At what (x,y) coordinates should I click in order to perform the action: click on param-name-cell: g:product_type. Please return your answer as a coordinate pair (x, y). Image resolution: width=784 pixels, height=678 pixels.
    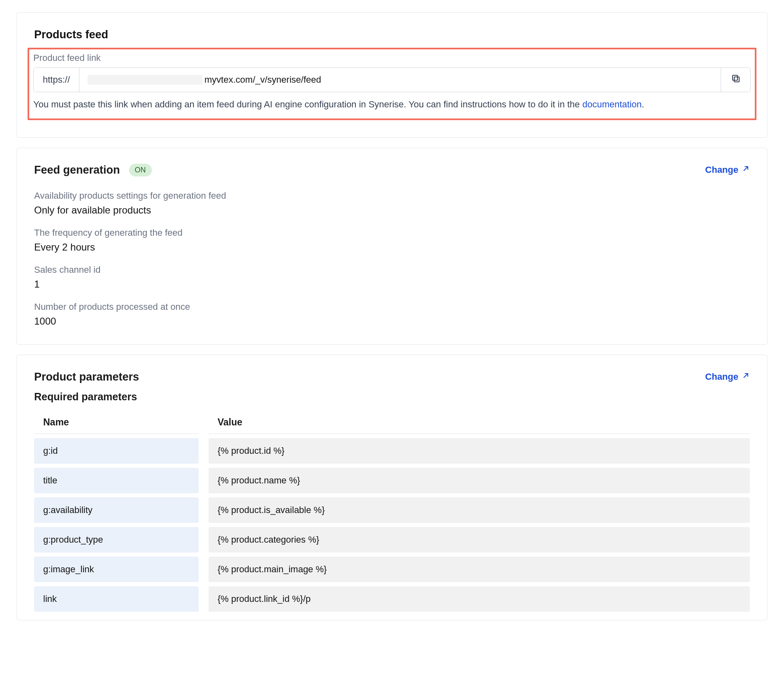
    Looking at the image, I should click on (116, 540).